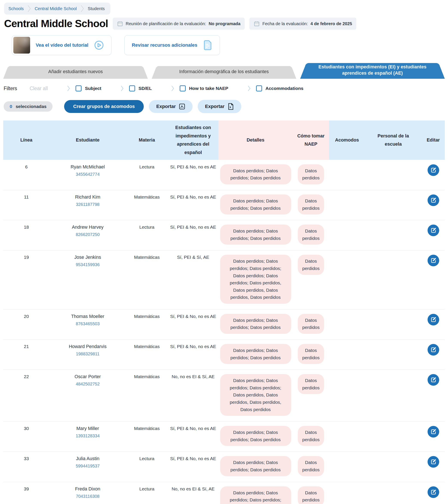  I want to click on table-row: 33 Julia Austin 5994419537 Lectura Sí, P…, so click(224, 467).